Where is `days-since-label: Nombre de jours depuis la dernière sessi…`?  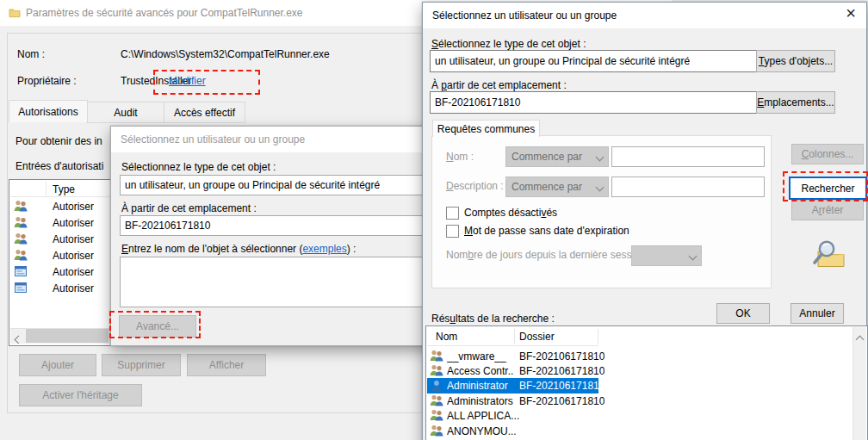
days-since-label: Nombre de jours depuis la dernière sessi… is located at coordinates (549, 255).